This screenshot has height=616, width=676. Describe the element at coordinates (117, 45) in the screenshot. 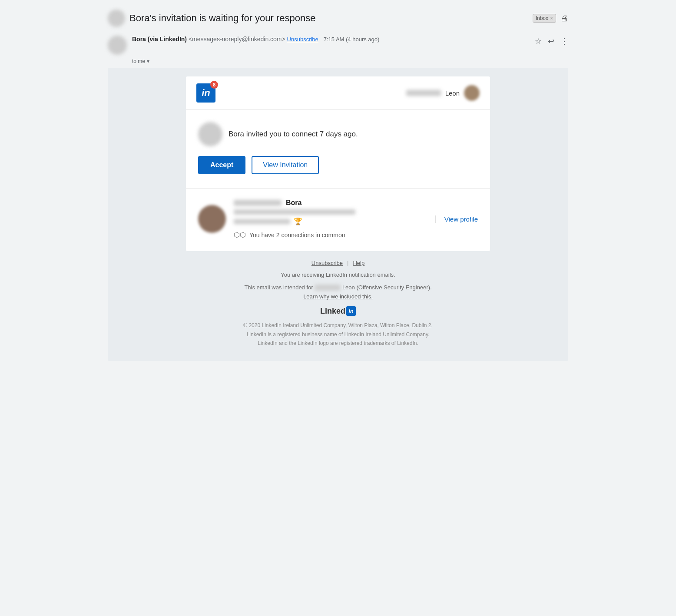

I see `sender-avatar` at that location.